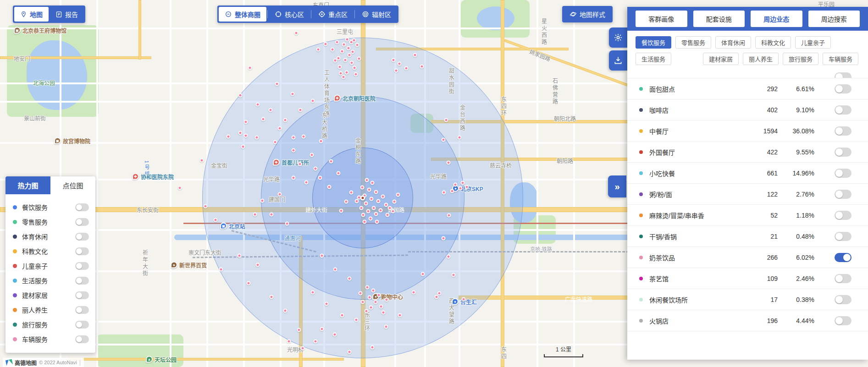  I want to click on left-tab-points: 点位图, so click(73, 185).